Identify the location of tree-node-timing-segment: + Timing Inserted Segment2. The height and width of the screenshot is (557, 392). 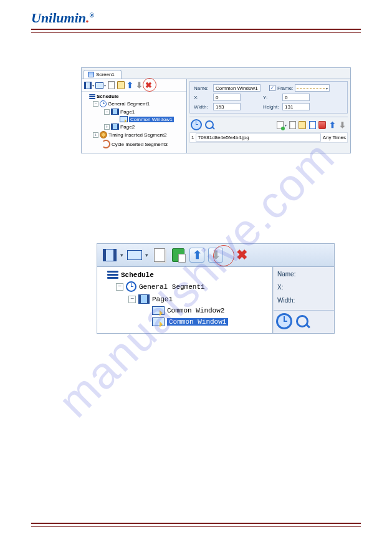
(135, 135).